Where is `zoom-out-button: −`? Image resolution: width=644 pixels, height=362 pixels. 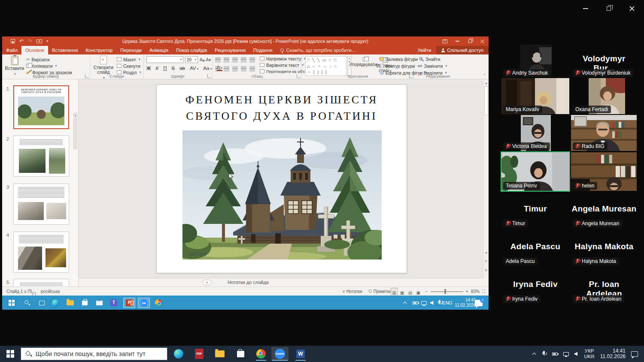
zoom-out-button: − is located at coordinates (426, 292).